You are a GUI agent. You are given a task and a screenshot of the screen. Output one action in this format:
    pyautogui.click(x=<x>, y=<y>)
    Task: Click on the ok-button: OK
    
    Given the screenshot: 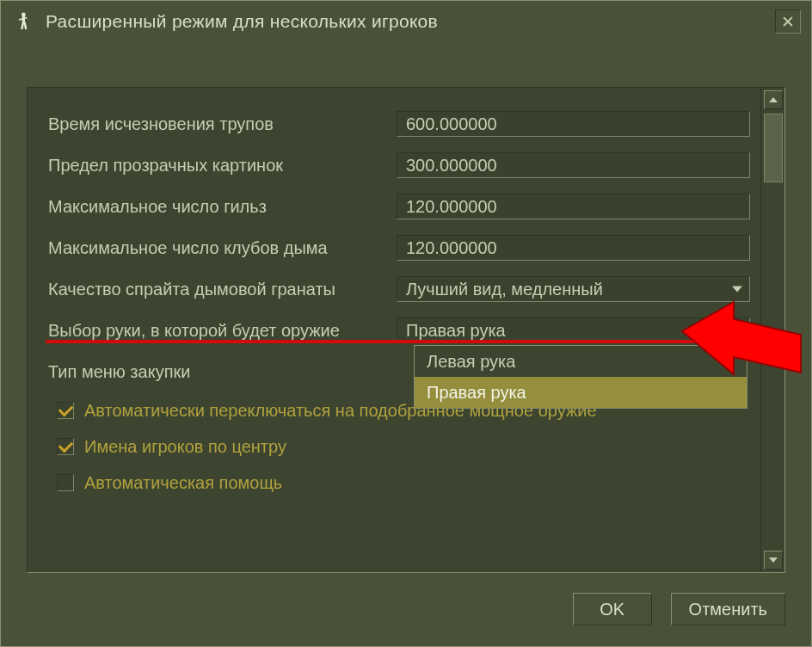 What is the action you would take?
    pyautogui.click(x=612, y=609)
    